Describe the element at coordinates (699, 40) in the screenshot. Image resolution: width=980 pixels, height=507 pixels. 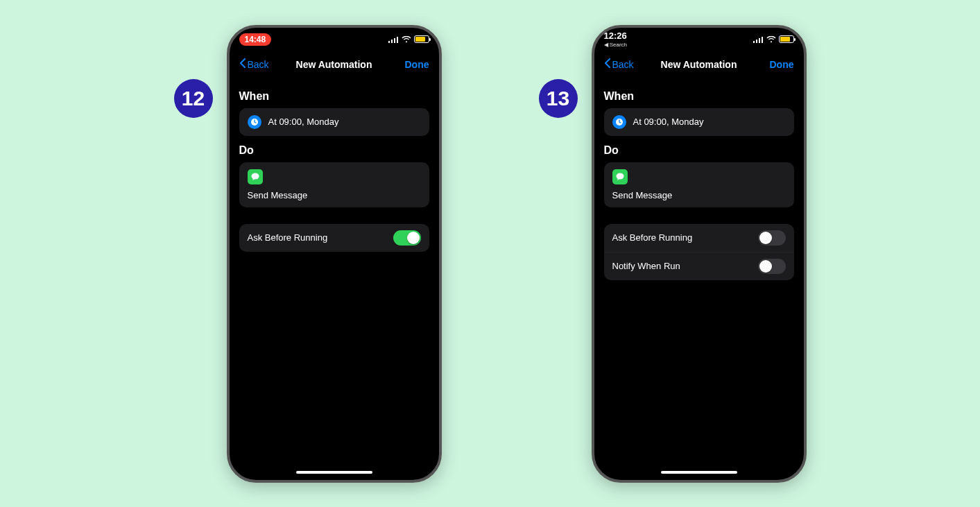
I see `status-bar: 12:26 ◀ Search` at that location.